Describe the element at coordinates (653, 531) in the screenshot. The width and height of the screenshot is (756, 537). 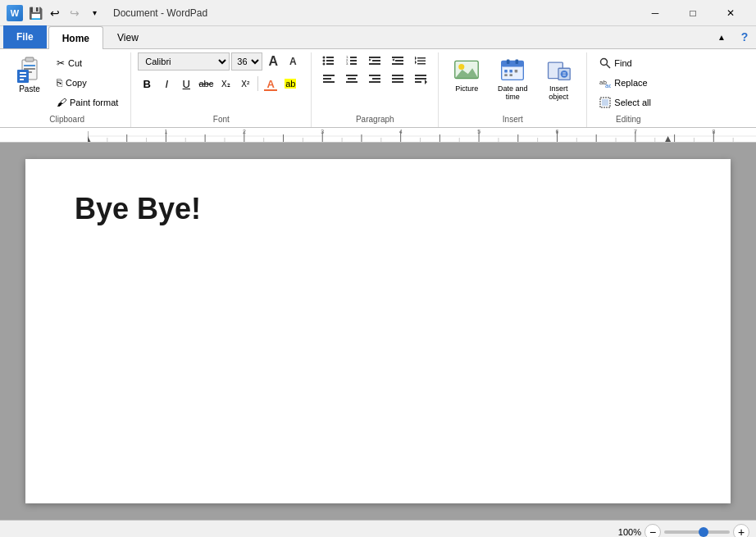
I see `zoom-out-button: −` at that location.